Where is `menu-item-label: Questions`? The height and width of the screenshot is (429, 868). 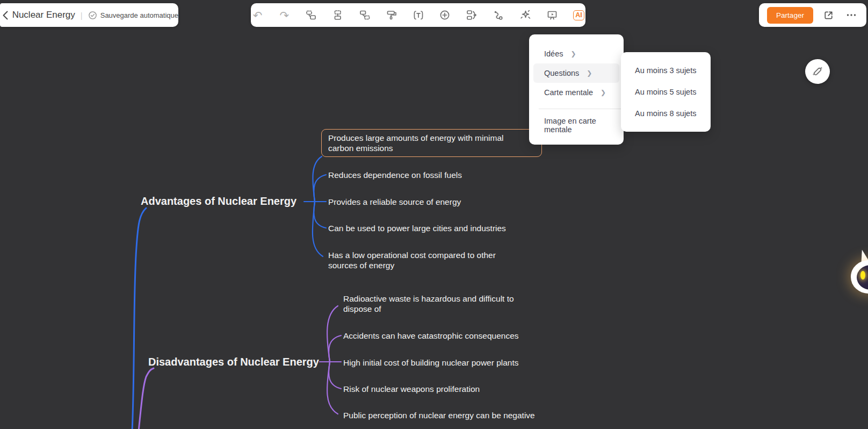
menu-item-label: Questions is located at coordinates (562, 73).